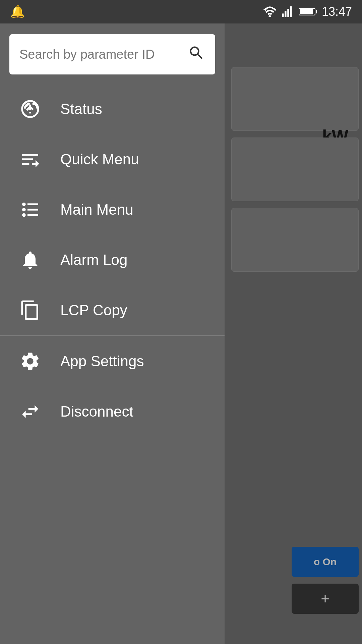  What do you see at coordinates (30, 210) in the screenshot?
I see `main-menu-icon` at bounding box center [30, 210].